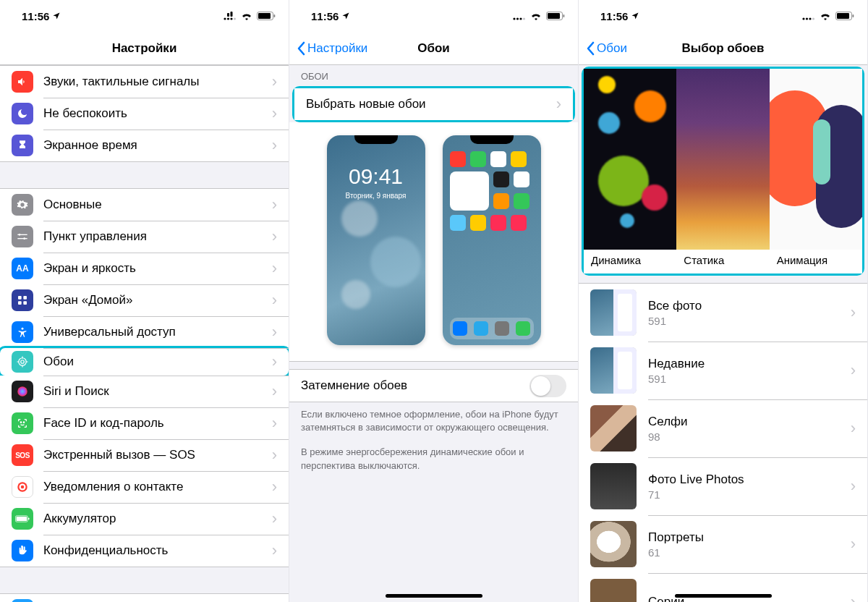 The height and width of the screenshot is (602, 868). Describe the element at coordinates (376, 240) in the screenshot. I see `lockscreen-preview: 09:41 Вторник, 9 января` at that location.